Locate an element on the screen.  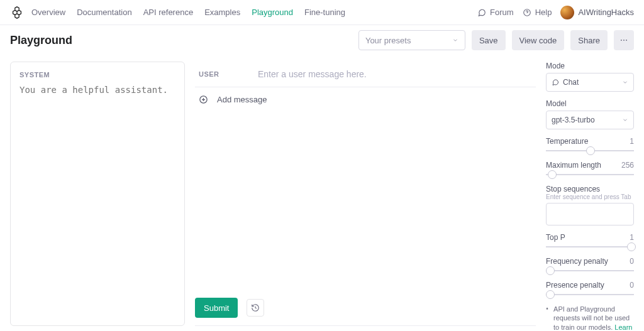
stop-group: Stop sequences Enter sequence and press … is located at coordinates (590, 205).